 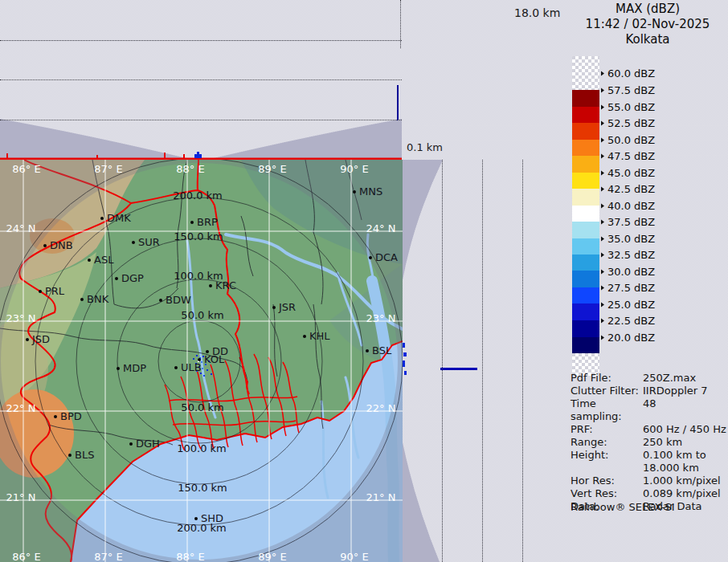 I want to click on dbz-scale-label: 27.5 dBZ, so click(x=628, y=287).